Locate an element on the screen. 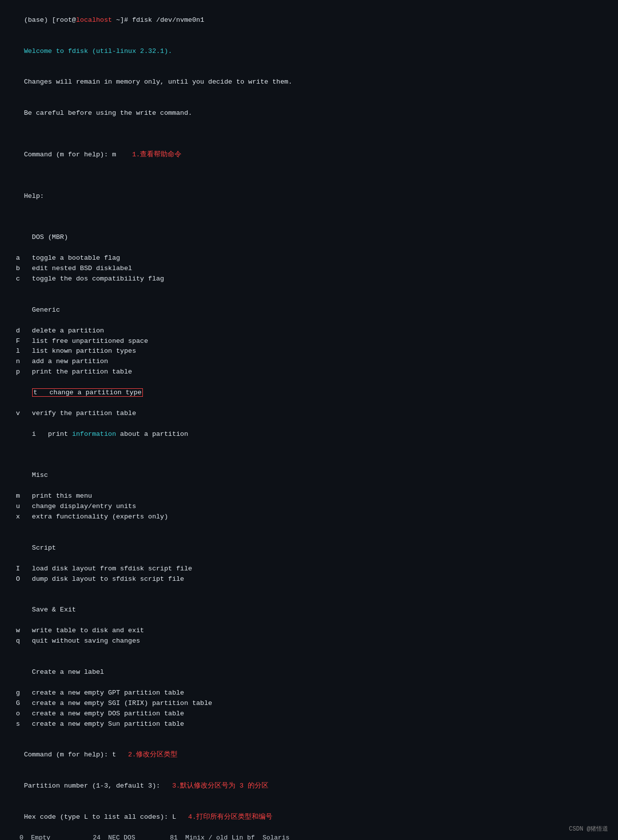 The width and height of the screenshot is (618, 840). cmd-w: w write table to disk and exit is located at coordinates (309, 631).